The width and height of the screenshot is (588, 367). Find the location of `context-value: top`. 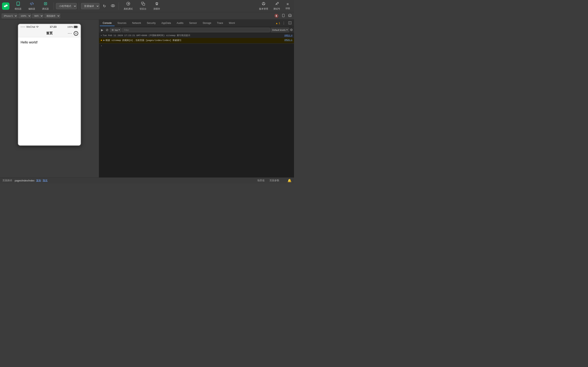

context-value: top is located at coordinates (116, 30).